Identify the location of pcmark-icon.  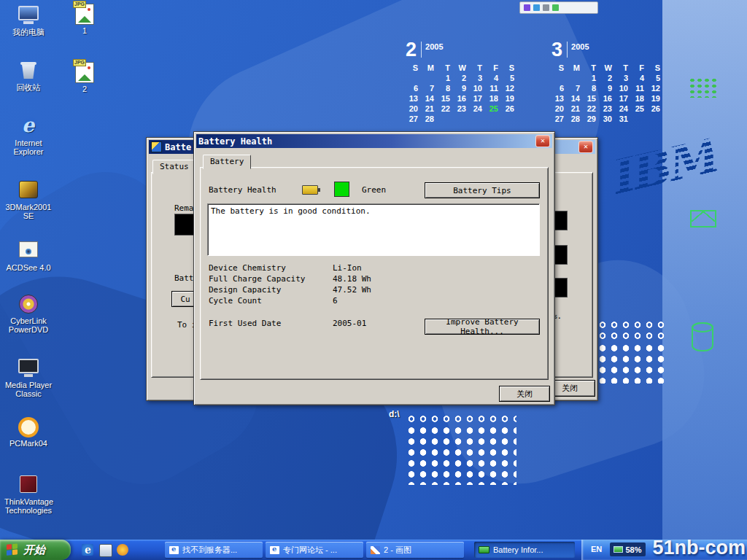
(28, 427).